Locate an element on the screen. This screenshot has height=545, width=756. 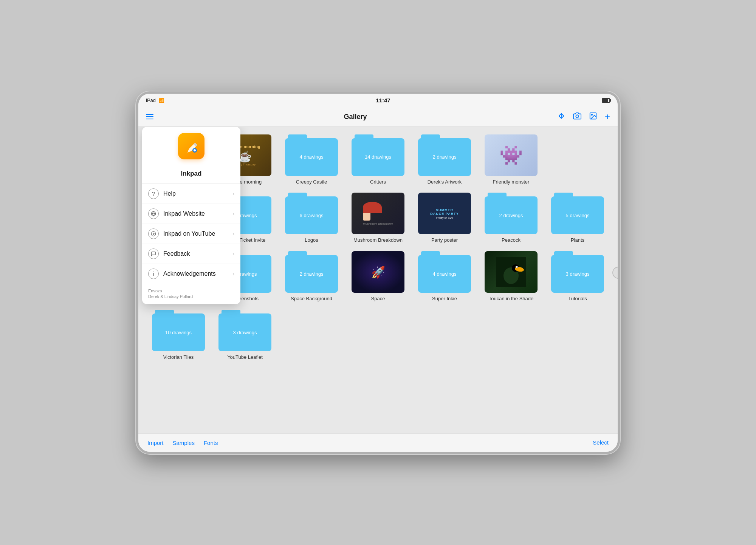
victorian-tiles-label: Victorian Tiles is located at coordinates (178, 357).